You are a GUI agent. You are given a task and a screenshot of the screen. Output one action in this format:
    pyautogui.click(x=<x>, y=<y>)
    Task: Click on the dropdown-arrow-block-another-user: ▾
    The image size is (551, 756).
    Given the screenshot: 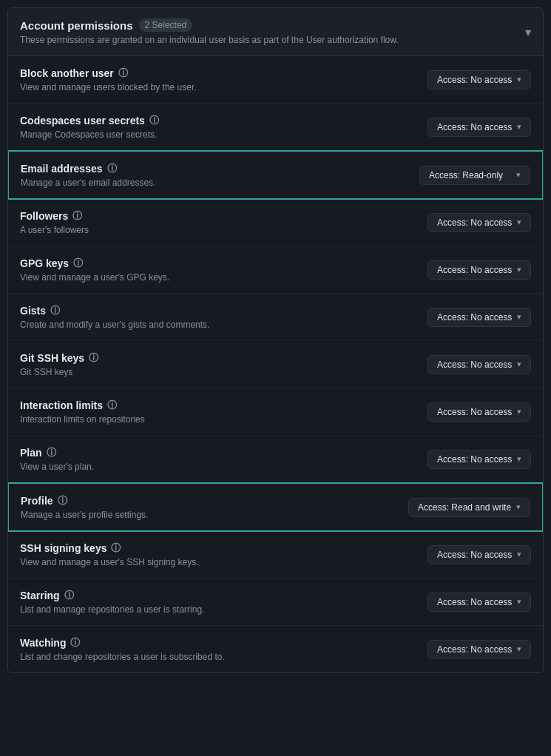 What is the action you would take?
    pyautogui.click(x=519, y=80)
    